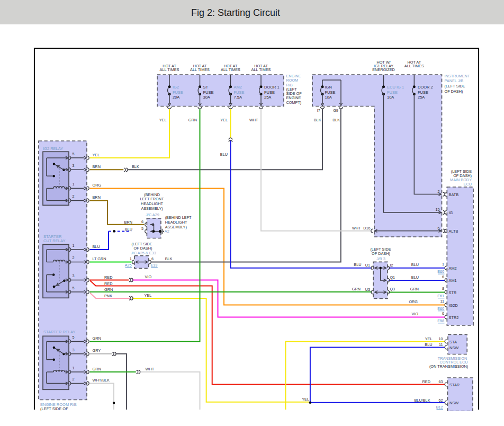 The width and height of the screenshot is (504, 426). What do you see at coordinates (167, 231) in the screenshot?
I see `svg-text: A2` at bounding box center [167, 231].